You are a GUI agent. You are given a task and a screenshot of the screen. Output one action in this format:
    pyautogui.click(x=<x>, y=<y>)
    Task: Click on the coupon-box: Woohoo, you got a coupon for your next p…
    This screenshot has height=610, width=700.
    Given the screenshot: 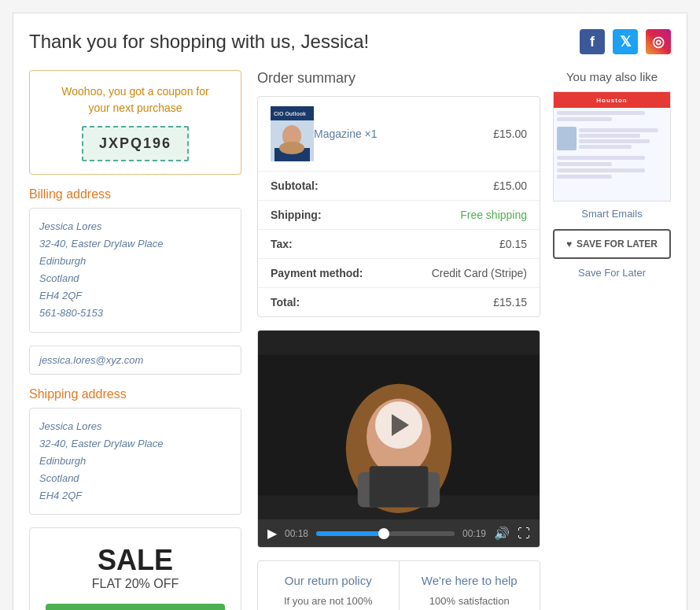 What is the action you would take?
    pyautogui.click(x=135, y=123)
    